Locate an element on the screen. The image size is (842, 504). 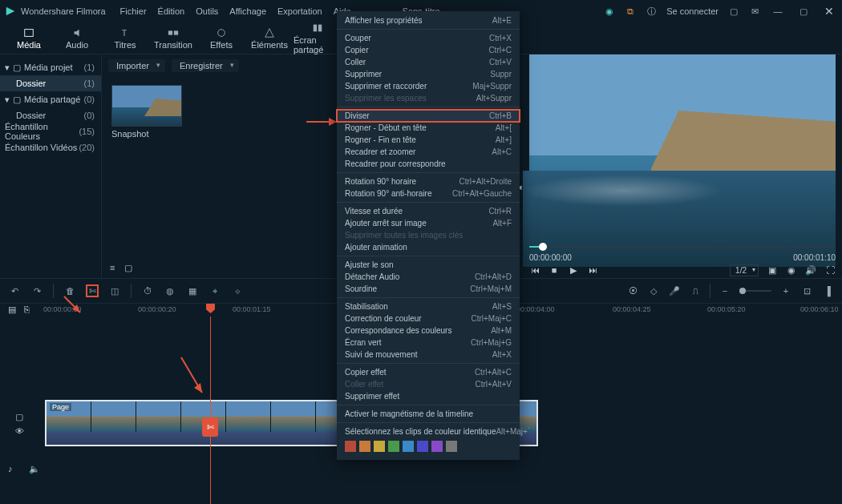
ctx-item: Ajouter animation is located at coordinates (428, 247).